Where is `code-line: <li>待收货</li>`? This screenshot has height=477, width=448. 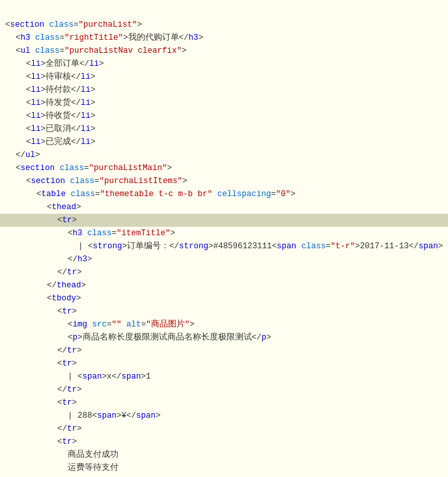
code-line: <li>待收货</li> is located at coordinates (224, 116).